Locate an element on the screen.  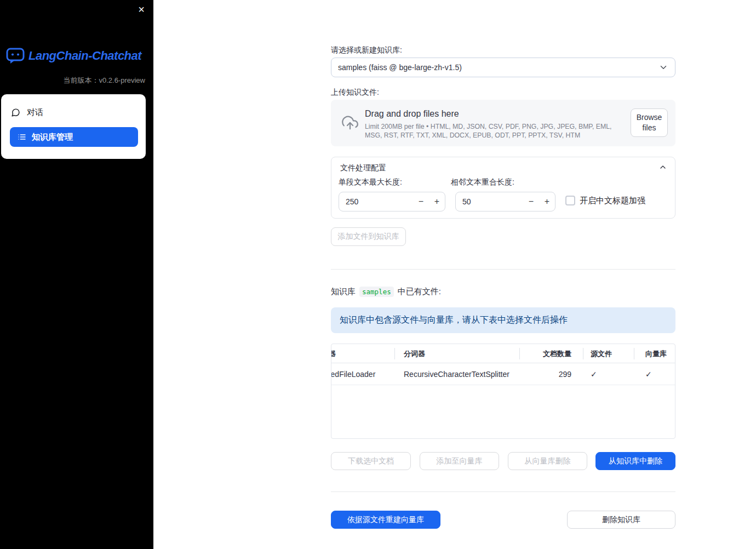
cell-loader: UnstructuredFileLoader is located at coordinates (363, 374).